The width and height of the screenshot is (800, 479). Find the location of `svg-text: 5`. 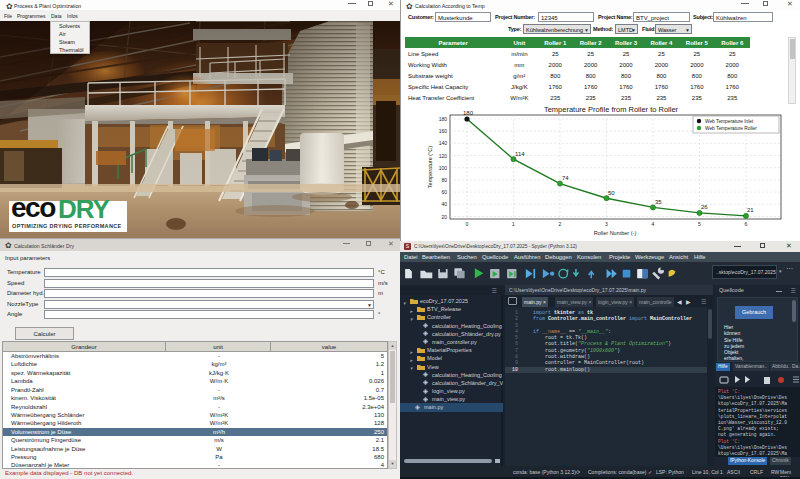

svg-text: 5 is located at coordinates (700, 224).